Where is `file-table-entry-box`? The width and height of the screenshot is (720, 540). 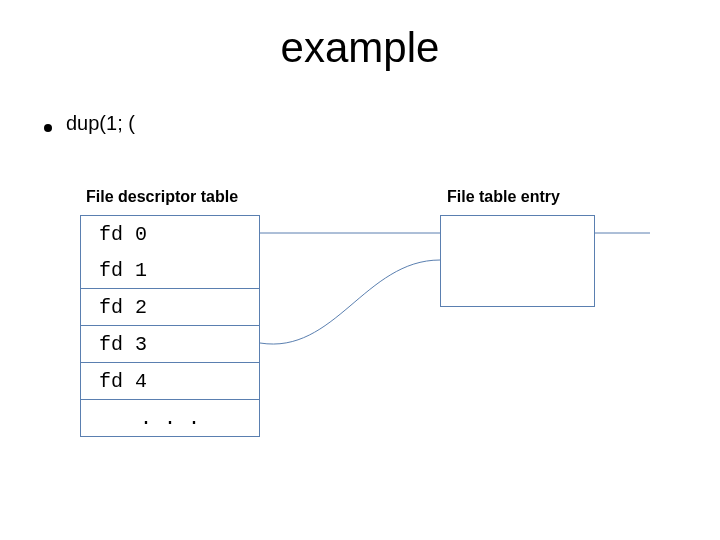
file-table-entry-box is located at coordinates (518, 261).